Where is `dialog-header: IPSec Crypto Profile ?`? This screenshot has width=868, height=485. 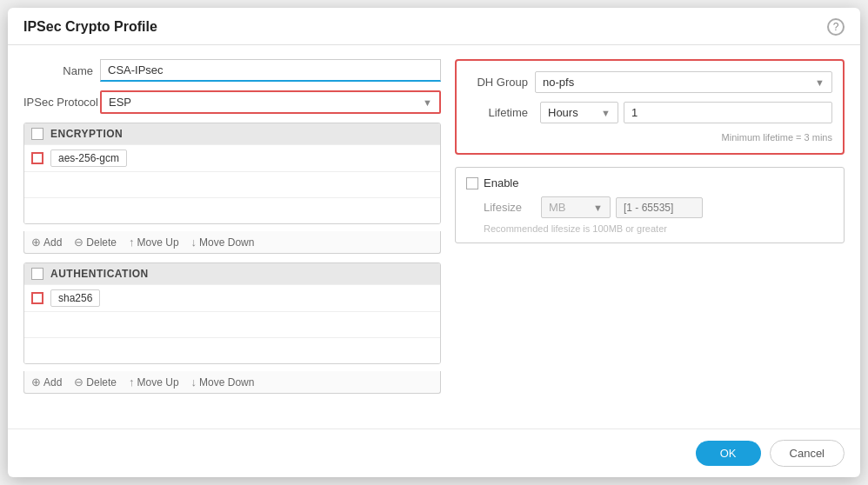
dialog-header: IPSec Crypto Profile ? is located at coordinates (434, 26).